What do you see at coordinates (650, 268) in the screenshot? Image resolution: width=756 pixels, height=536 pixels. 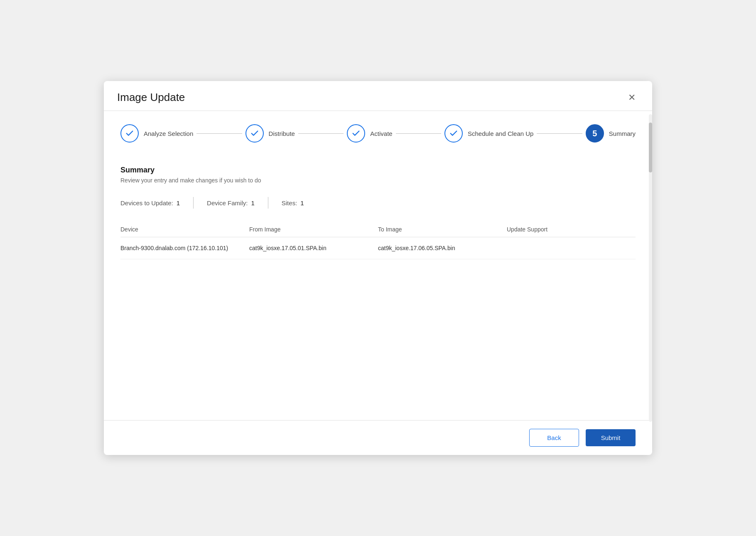 I see `scroll-track` at bounding box center [650, 268].